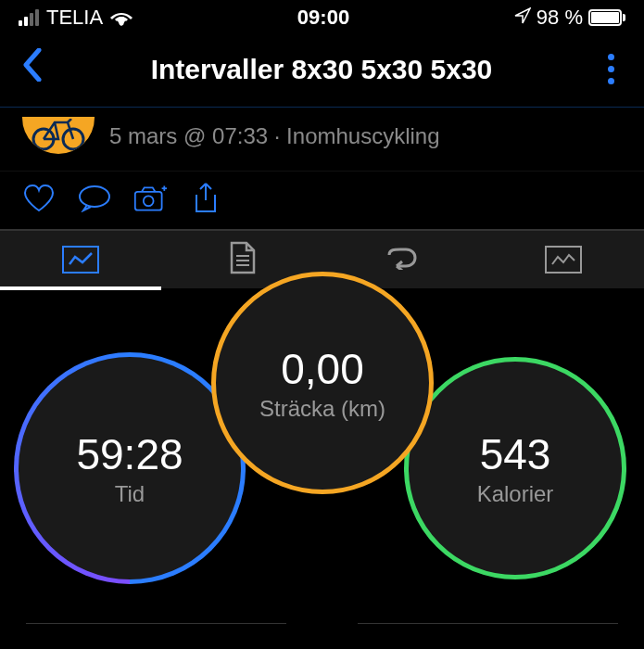  What do you see at coordinates (607, 18) in the screenshot?
I see `battery-icon` at bounding box center [607, 18].